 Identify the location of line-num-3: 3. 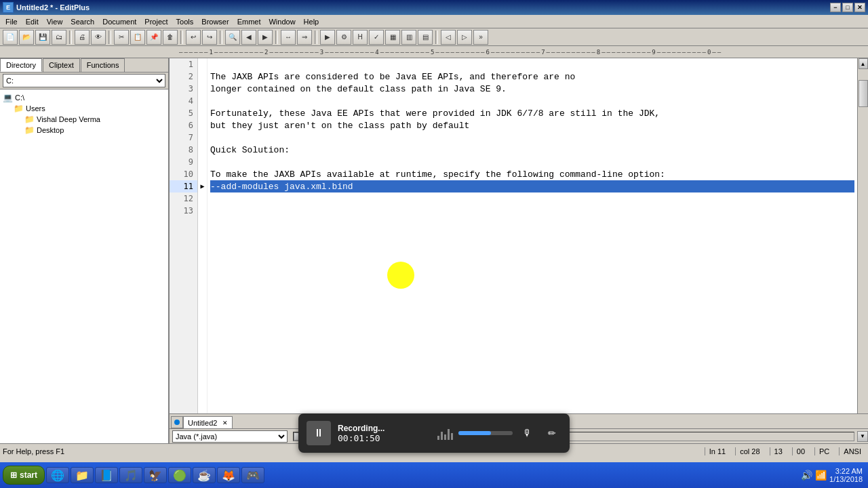
(183, 89).